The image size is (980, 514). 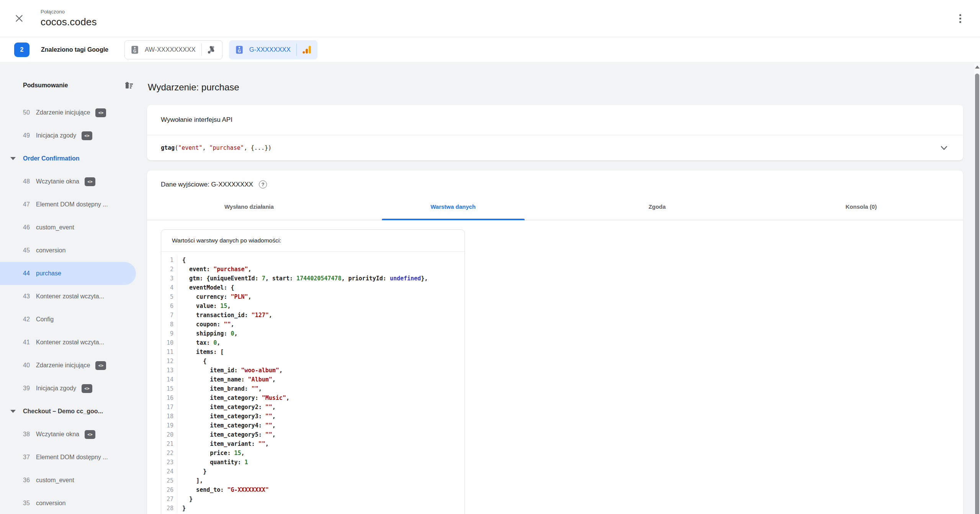 What do you see at coordinates (234, 398) in the screenshot?
I see `code-text: item_category: "Music",` at bounding box center [234, 398].